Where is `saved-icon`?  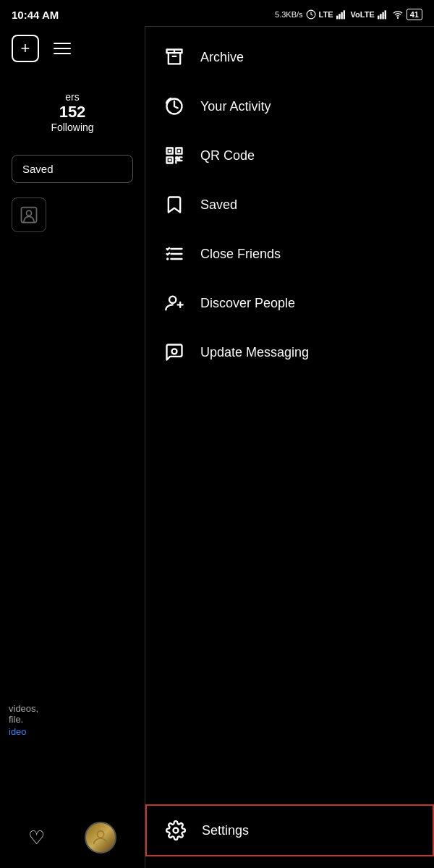 saved-icon is located at coordinates (174, 205).